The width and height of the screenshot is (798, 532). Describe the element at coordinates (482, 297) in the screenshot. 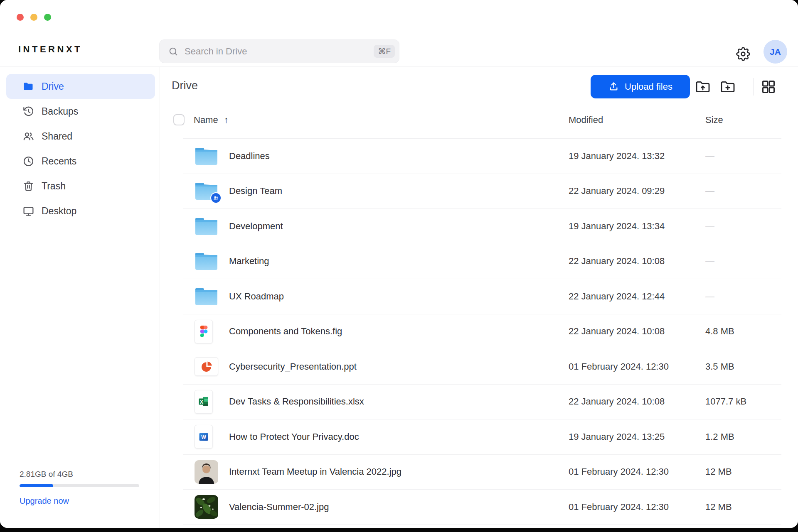

I see `table-row: UX Roadmap 22 January 2024. 12:44 —` at that location.